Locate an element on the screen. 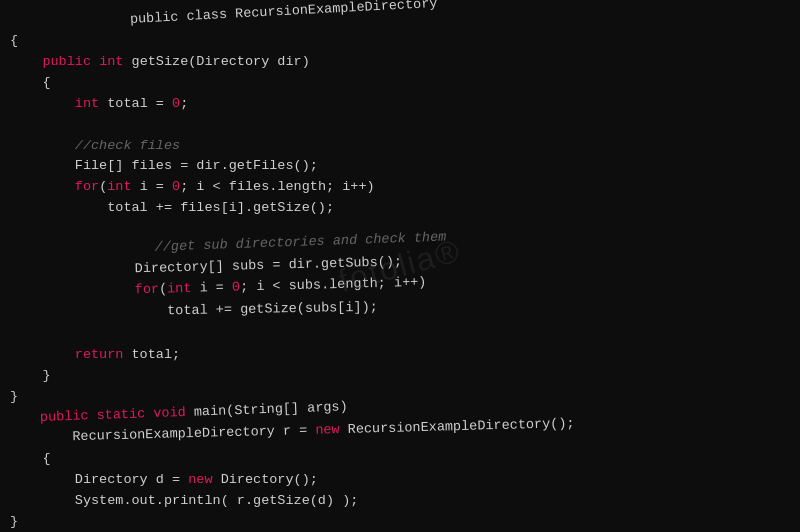  code-line-8: for(int i = 0; i < files.length; i++) is located at coordinates (400, 188).